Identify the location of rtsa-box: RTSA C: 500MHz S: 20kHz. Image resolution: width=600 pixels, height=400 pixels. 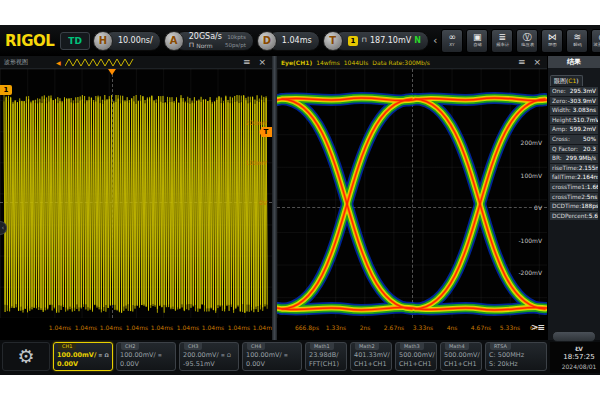
(516, 356).